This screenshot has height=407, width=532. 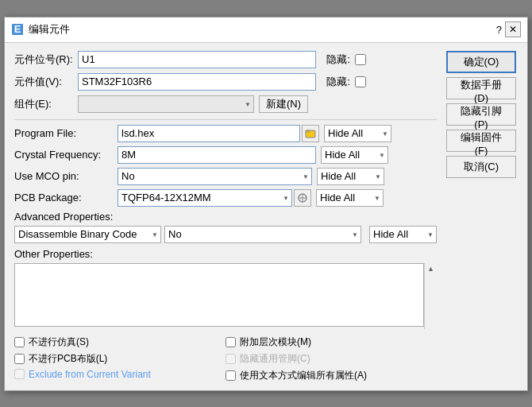 I want to click on pcb-icon, so click(x=303, y=198).